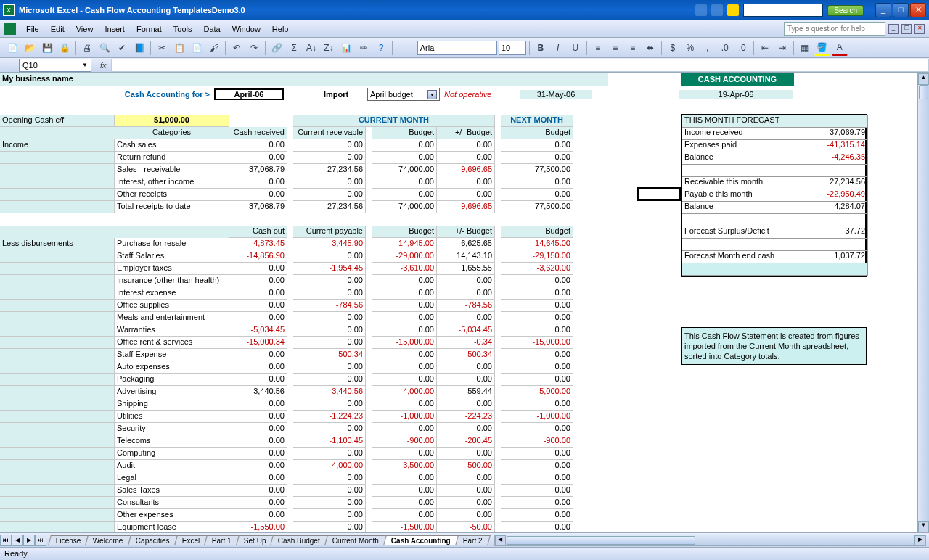 This screenshot has height=560, width=929. I want to click on table-cell: -3,445.90, so click(330, 244).